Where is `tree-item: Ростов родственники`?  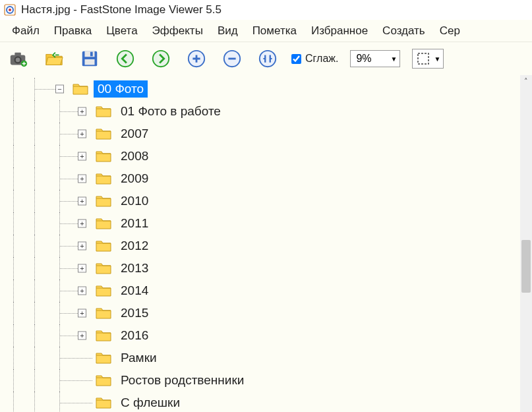 tree-item: Ростов родственники is located at coordinates (266, 380).